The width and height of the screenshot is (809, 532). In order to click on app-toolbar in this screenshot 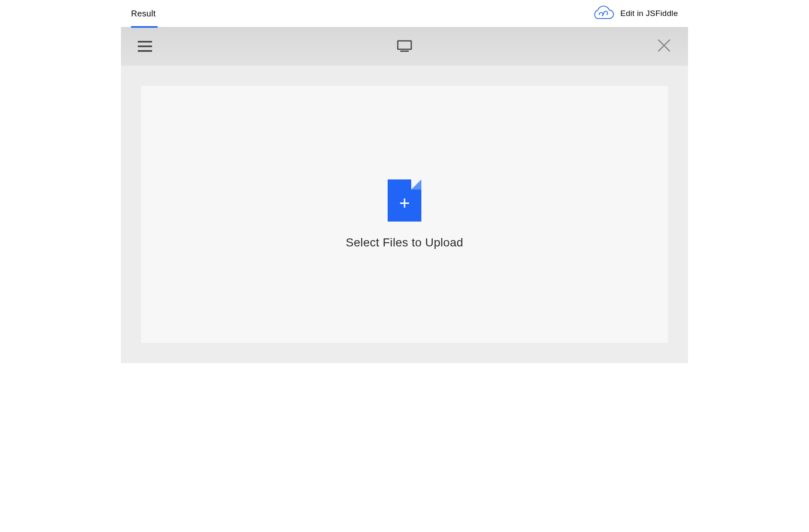, I will do `click(404, 46)`.